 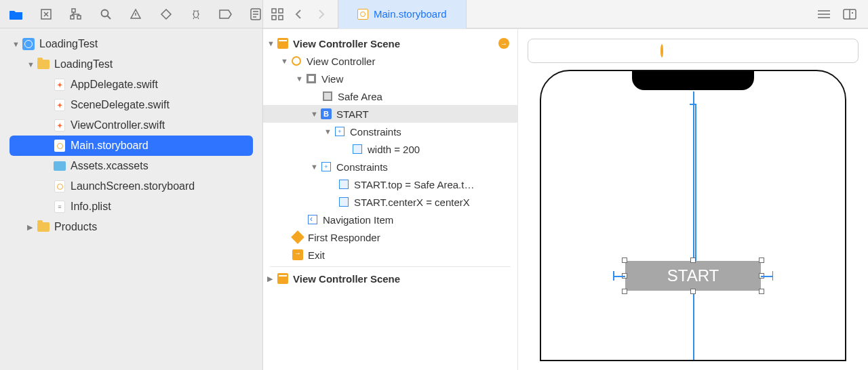 I want to click on editor-tab: Main.storyboard, so click(x=402, y=14).